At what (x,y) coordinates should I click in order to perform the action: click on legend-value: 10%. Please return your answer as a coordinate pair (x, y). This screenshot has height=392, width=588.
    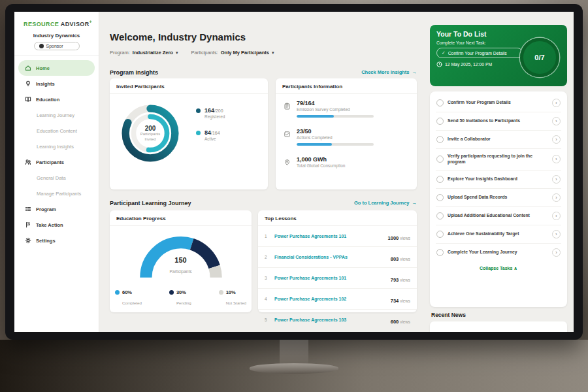
    Looking at the image, I should click on (237, 293).